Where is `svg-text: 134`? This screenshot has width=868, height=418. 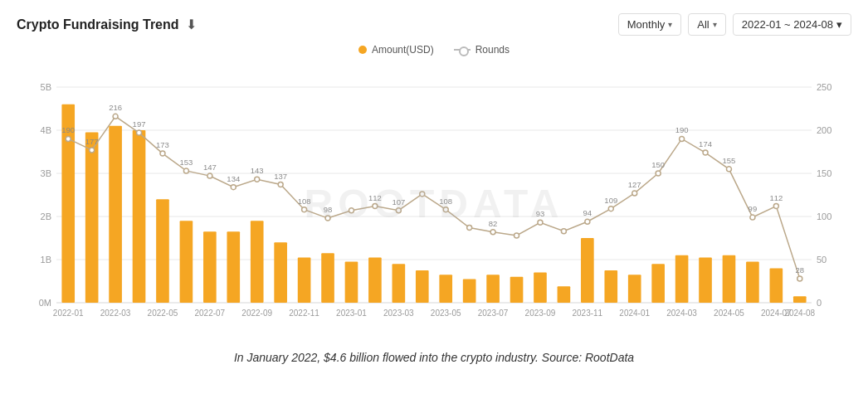
svg-text: 134 is located at coordinates (233, 179).